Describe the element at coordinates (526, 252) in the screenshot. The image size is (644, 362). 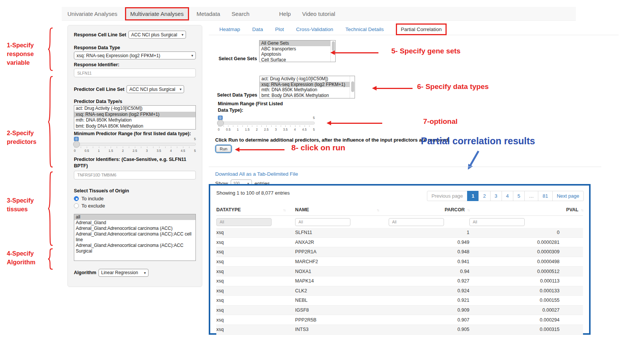
I see `cell-pval: 0.0000309` at that location.